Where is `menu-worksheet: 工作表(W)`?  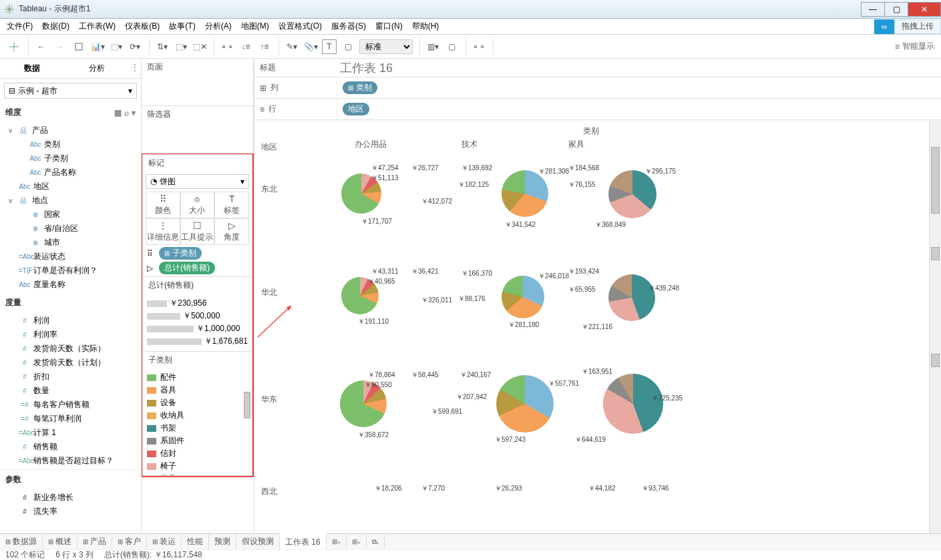
menu-worksheet: 工作表(W) is located at coordinates (98, 27).